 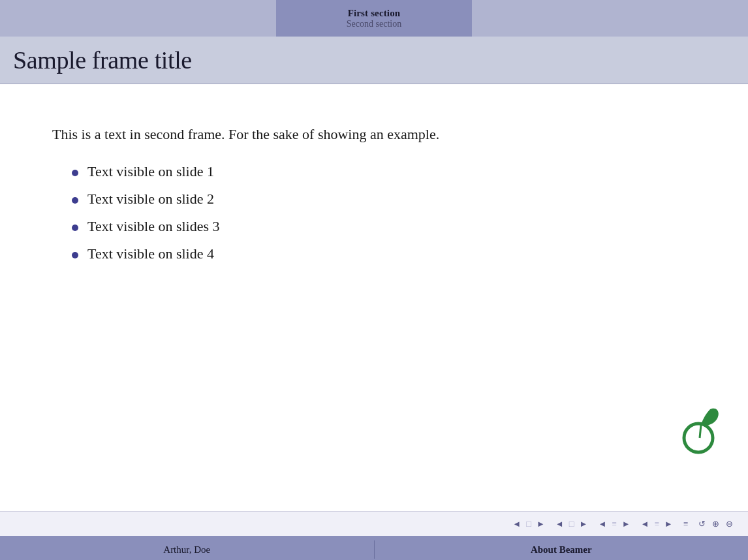 What do you see at coordinates (384, 254) in the screenshot?
I see `list-item: Text visible on slide 4` at bounding box center [384, 254].